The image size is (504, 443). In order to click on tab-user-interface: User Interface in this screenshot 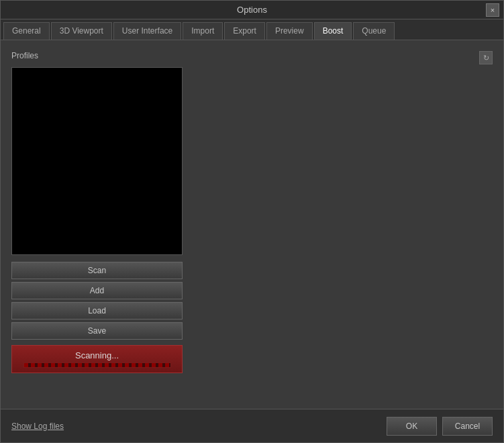, I will do `click(148, 31)`.